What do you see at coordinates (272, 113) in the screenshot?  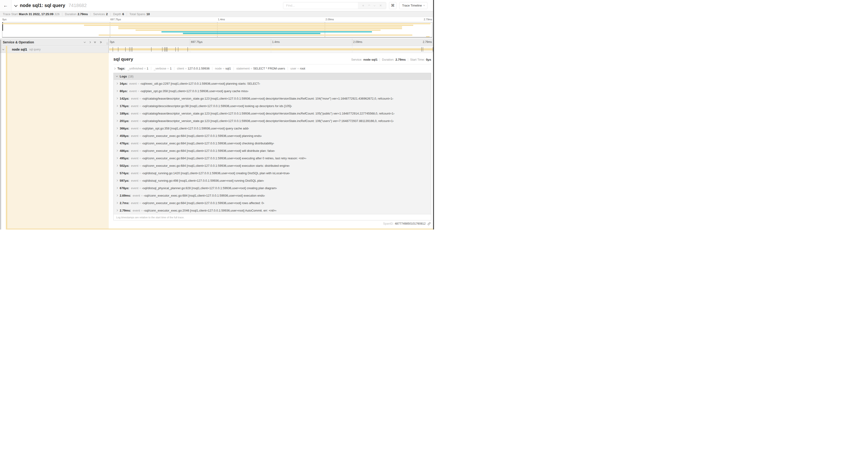 I see `log-row: 189μs:event=‹sql/catalog/lease/descripto…` at bounding box center [272, 113].